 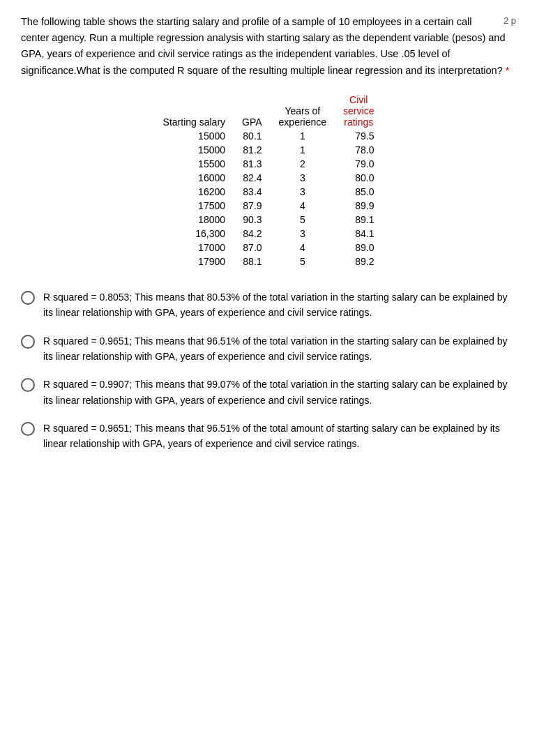 I want to click on table-cell: 78.0, so click(x=358, y=150).